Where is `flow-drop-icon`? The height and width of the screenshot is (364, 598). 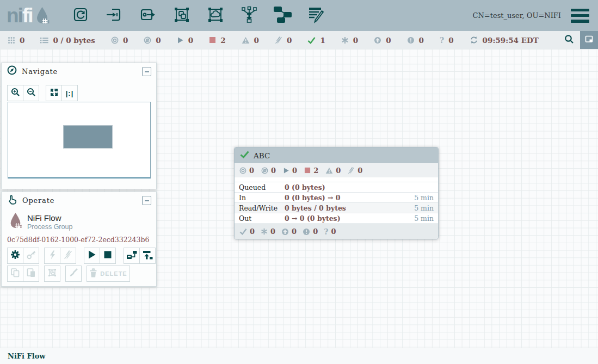
flow-drop-icon is located at coordinates (15, 222).